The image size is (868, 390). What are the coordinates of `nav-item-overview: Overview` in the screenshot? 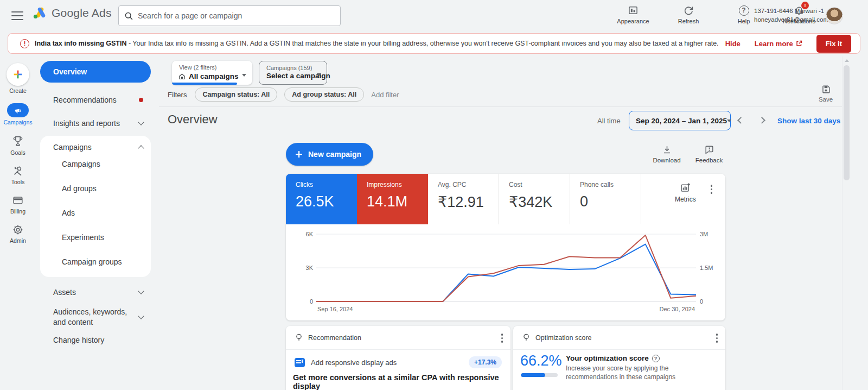 It's located at (95, 72).